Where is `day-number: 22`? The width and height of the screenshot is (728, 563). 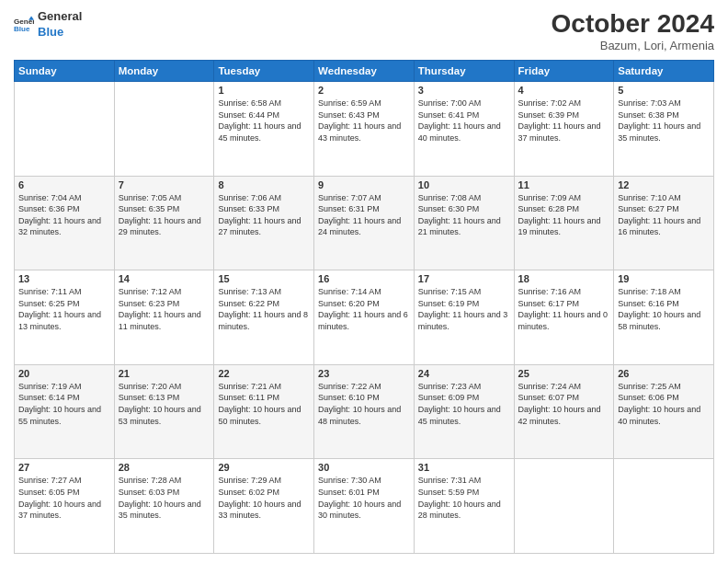 day-number: 22 is located at coordinates (264, 373).